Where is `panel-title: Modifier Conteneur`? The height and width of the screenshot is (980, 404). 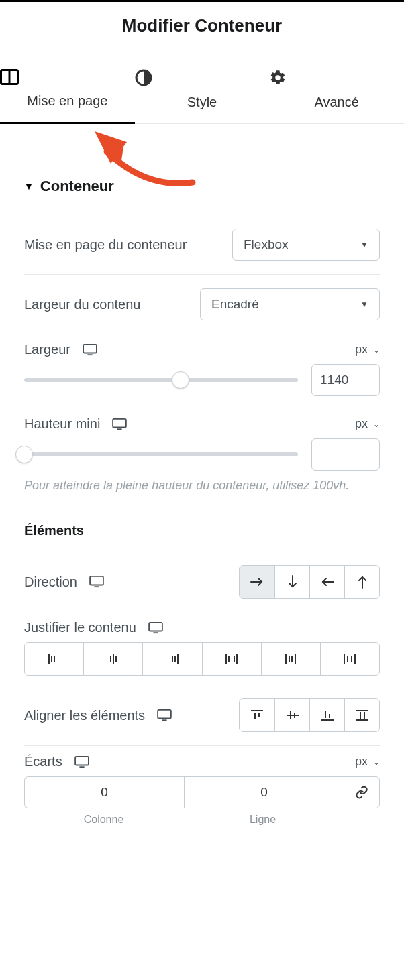 panel-title: Modifier Conteneur is located at coordinates (202, 25).